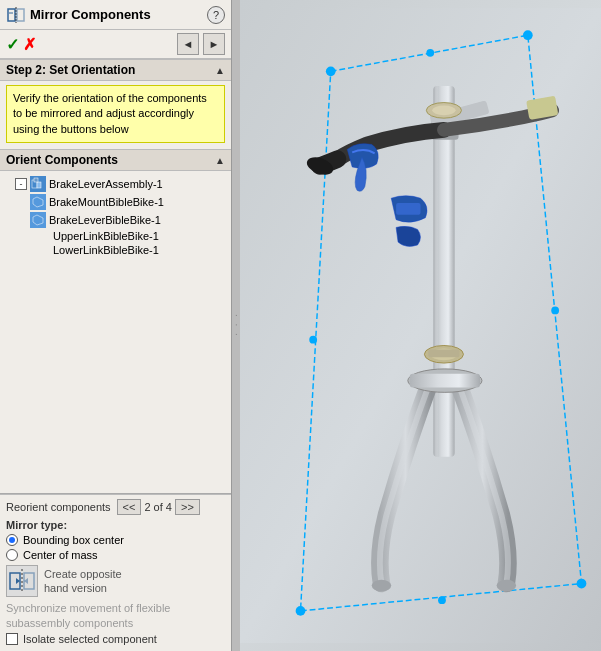 The height and width of the screenshot is (651, 601). Describe the element at coordinates (60, 555) in the screenshot. I see `radio-mass-label: Center of mass` at that location.